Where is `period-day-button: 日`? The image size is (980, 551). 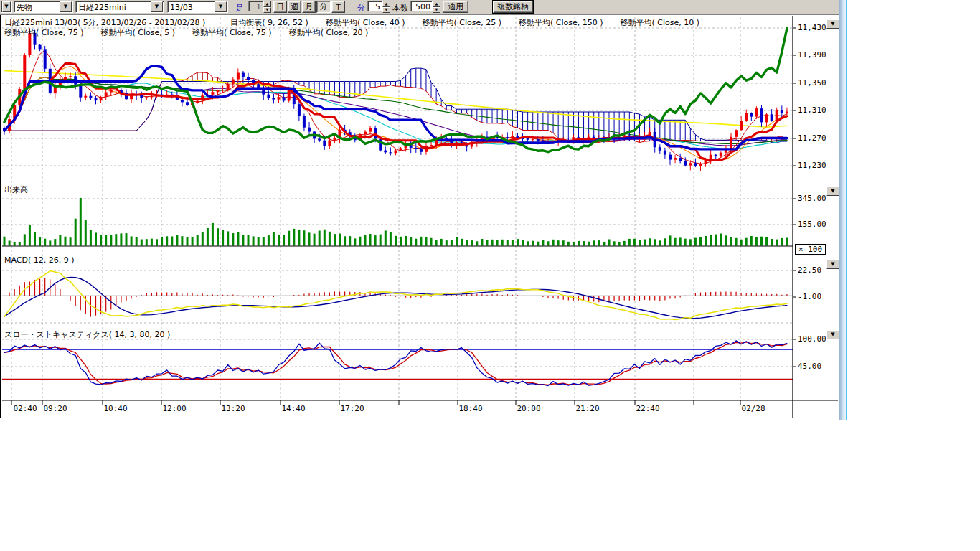
period-day-button: 日 is located at coordinates (280, 7).